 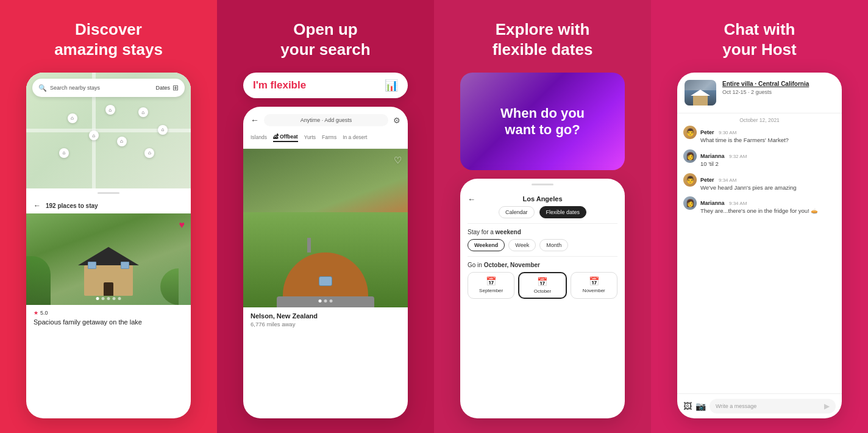 I want to click on when-text: When do you want to go?, so click(x=542, y=122).